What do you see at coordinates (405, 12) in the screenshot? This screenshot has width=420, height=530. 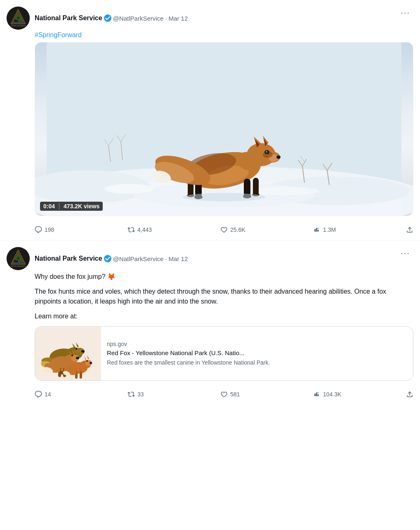 I see `more-menu-1: ···` at bounding box center [405, 12].